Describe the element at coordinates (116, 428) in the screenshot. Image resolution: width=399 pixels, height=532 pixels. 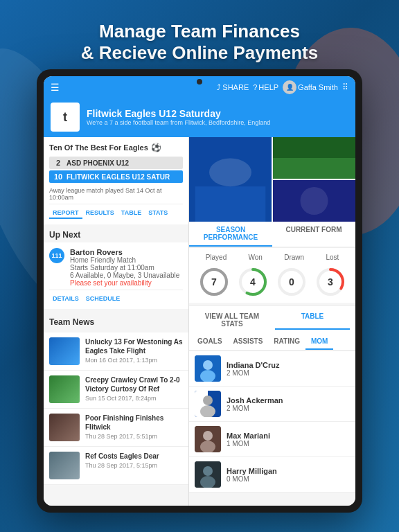
I see `news-item-3: Poor Finishing Finishes Flitwick Thu 28 …` at that location.